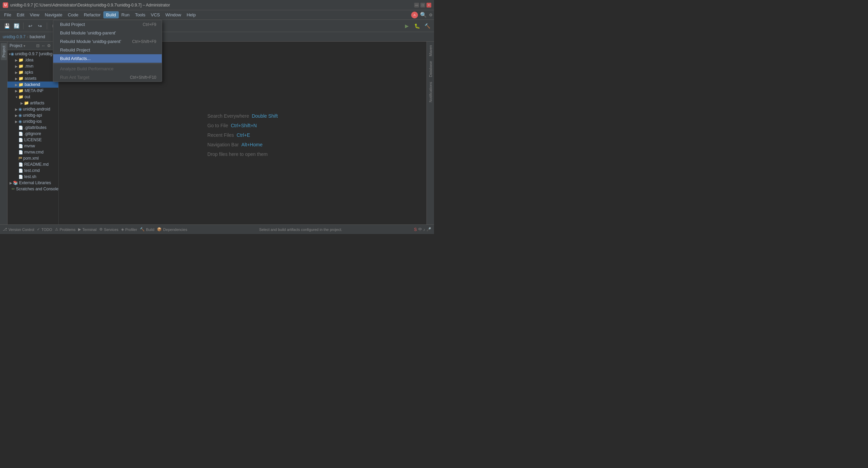  Describe the element at coordinates (107, 69) in the screenshot. I see `menu-analyze-build: Analyze Build Performance` at that location.